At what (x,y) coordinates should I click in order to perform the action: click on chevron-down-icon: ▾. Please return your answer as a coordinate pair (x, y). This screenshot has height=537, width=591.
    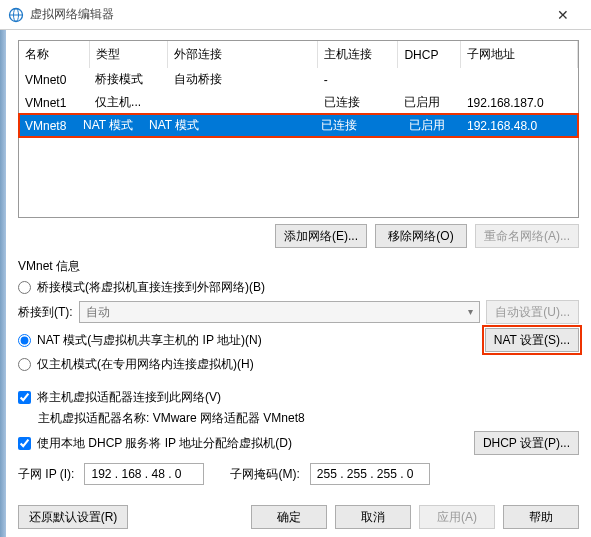
    Looking at the image, I should click on (470, 312).